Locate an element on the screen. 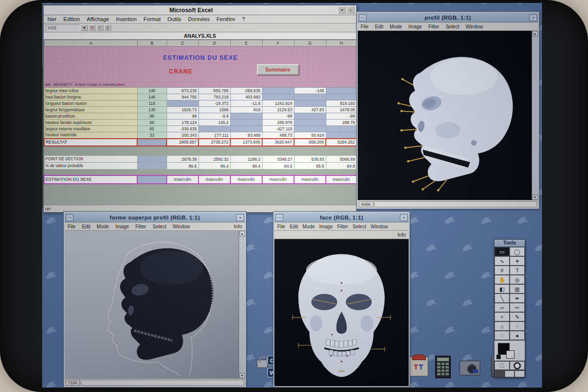  truetype-icon: TT is located at coordinates (418, 367).